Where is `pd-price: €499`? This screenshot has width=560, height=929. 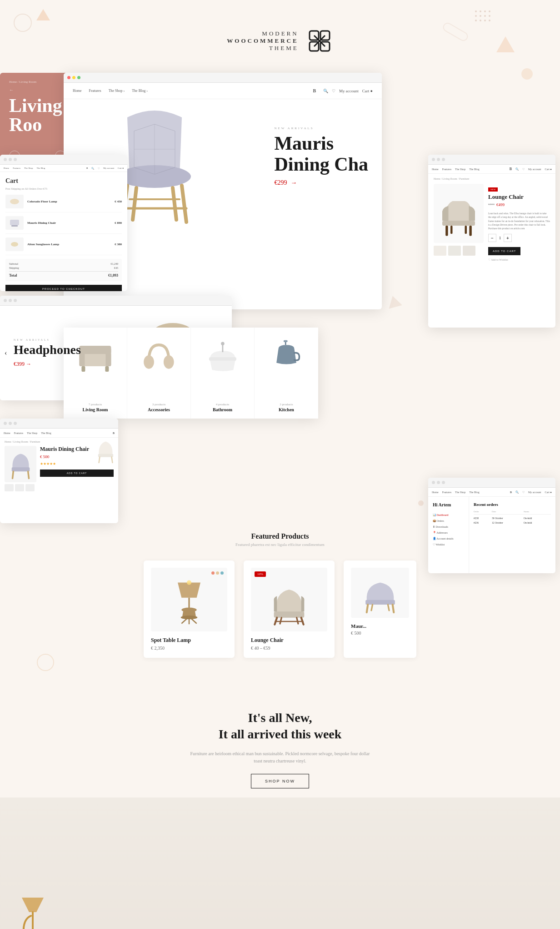
pd-price: €499 is located at coordinates (500, 205).